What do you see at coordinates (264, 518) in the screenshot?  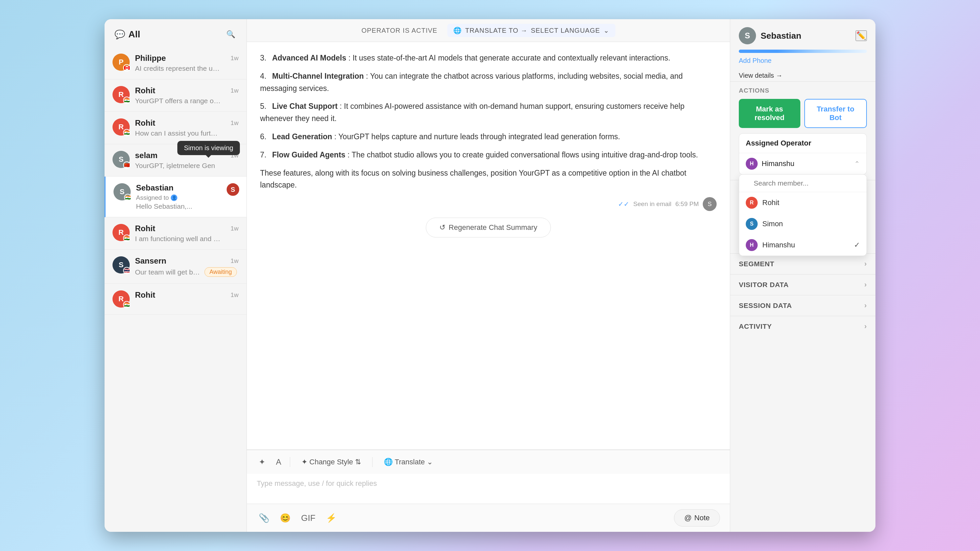 I see `attachment-icon: 📎` at bounding box center [264, 518].